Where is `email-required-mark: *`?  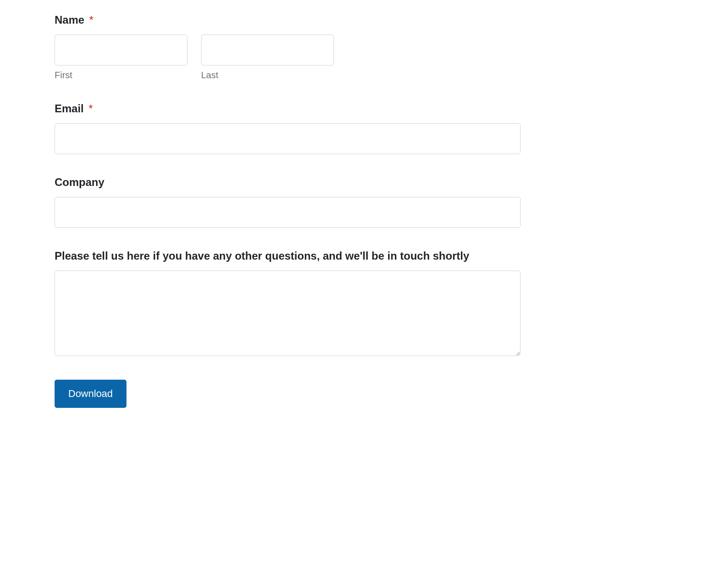
email-required-mark: * is located at coordinates (91, 108).